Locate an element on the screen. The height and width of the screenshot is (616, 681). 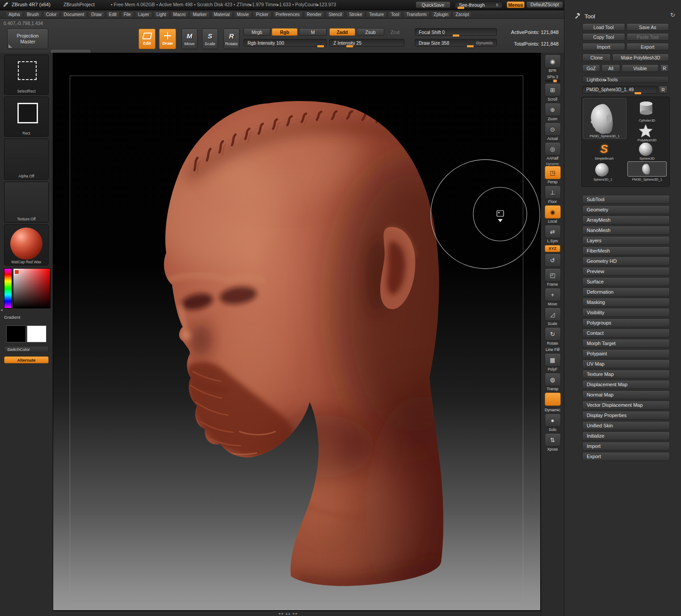
copy-tool-button: Copy Tool is located at coordinates (604, 37).